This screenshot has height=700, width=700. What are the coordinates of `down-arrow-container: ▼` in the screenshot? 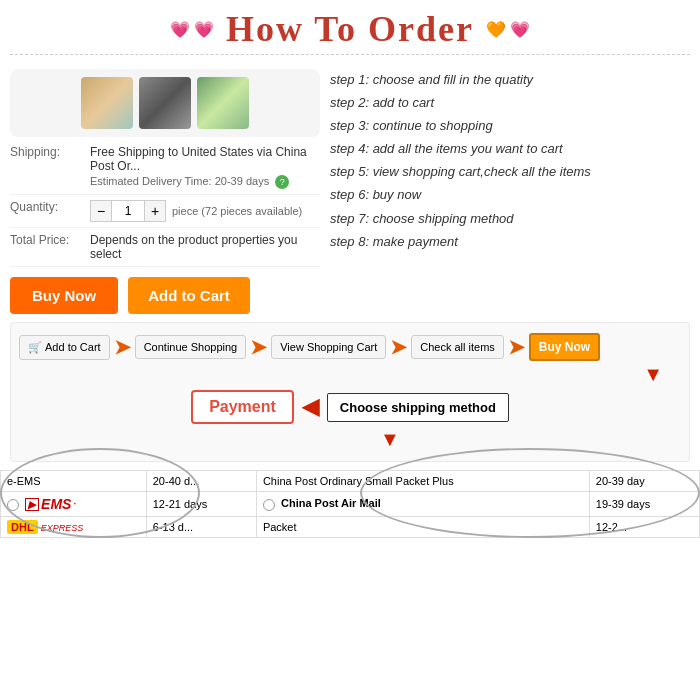 It's located at (350, 374).